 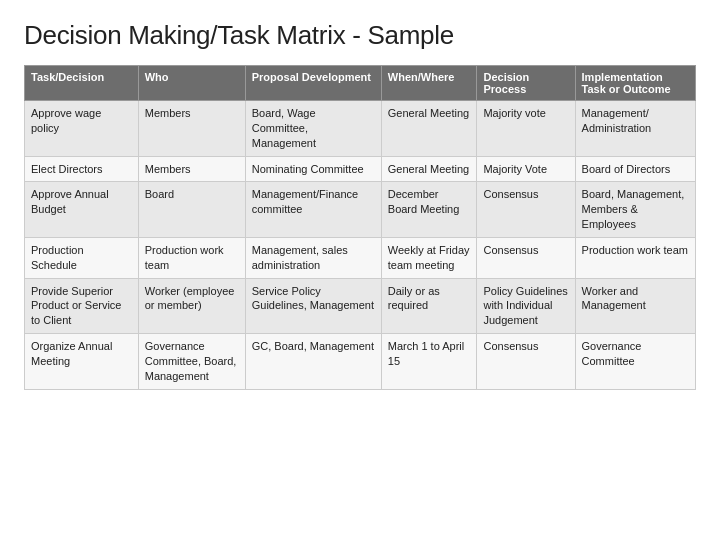 What do you see at coordinates (82, 306) in the screenshot?
I see `cell-task: Provide Superior Product or Service to C…` at bounding box center [82, 306].